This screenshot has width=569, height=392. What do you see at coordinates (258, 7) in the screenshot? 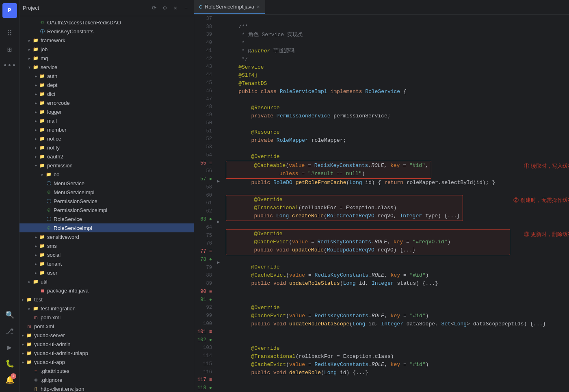
I see `tab-close-button: ×` at bounding box center [258, 7].